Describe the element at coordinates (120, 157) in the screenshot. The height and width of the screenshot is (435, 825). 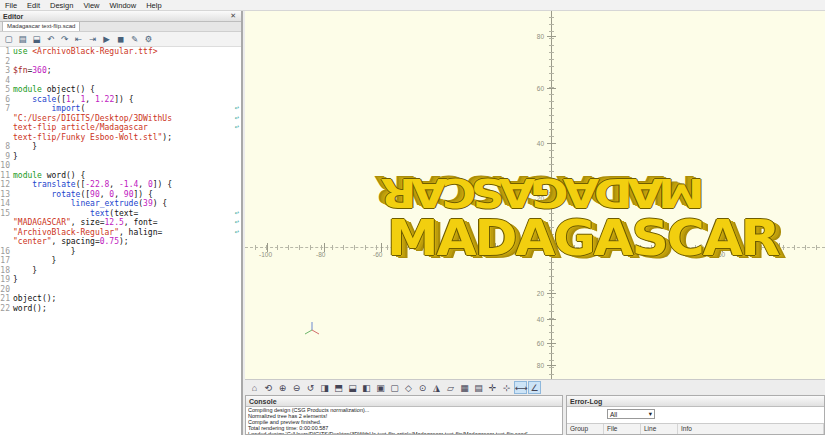
I see `code-row: 9}` at that location.